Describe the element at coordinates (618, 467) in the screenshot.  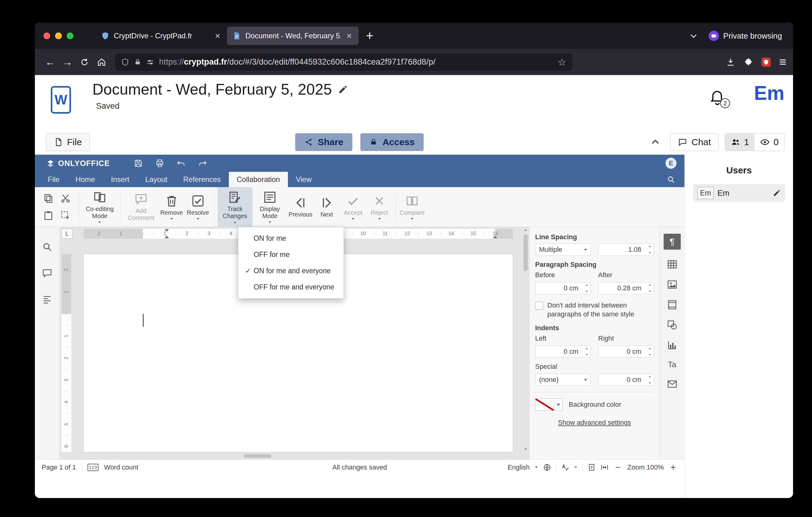
I see `zoom-out-button: −` at that location.